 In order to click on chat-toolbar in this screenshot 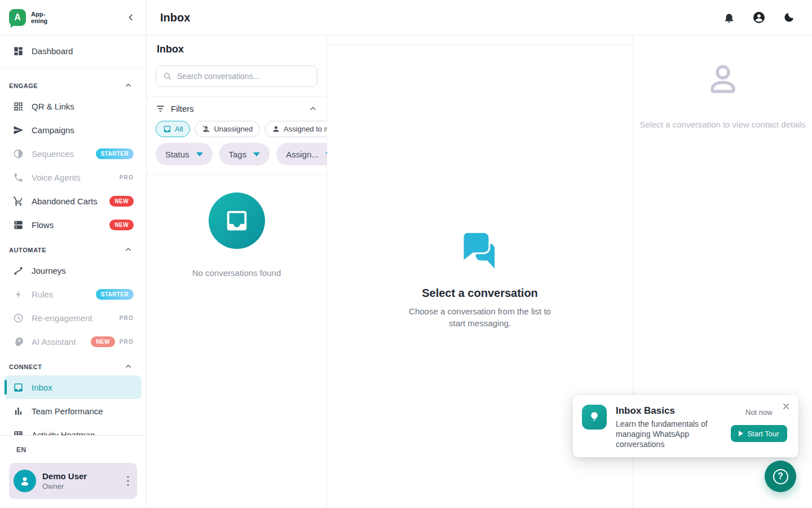, I will do `click(480, 41)`.